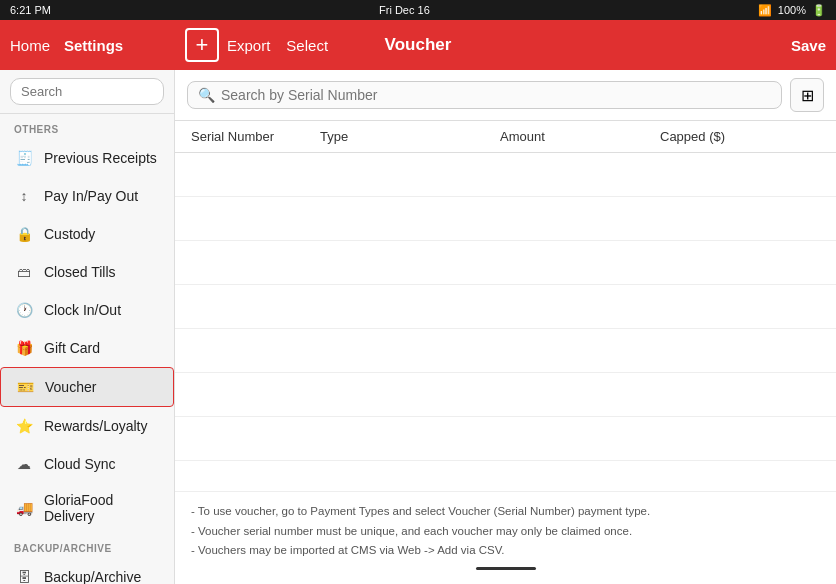  What do you see at coordinates (496, 95) in the screenshot?
I see `serial-search-input` at bounding box center [496, 95].